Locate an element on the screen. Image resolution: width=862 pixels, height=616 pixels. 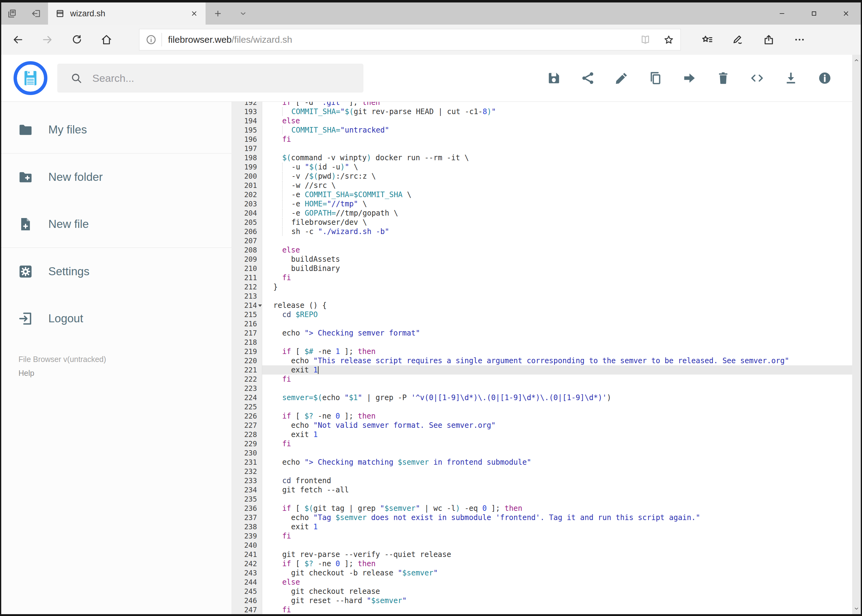
code-line-221: 221 exit 1 is located at coordinates (547, 370).